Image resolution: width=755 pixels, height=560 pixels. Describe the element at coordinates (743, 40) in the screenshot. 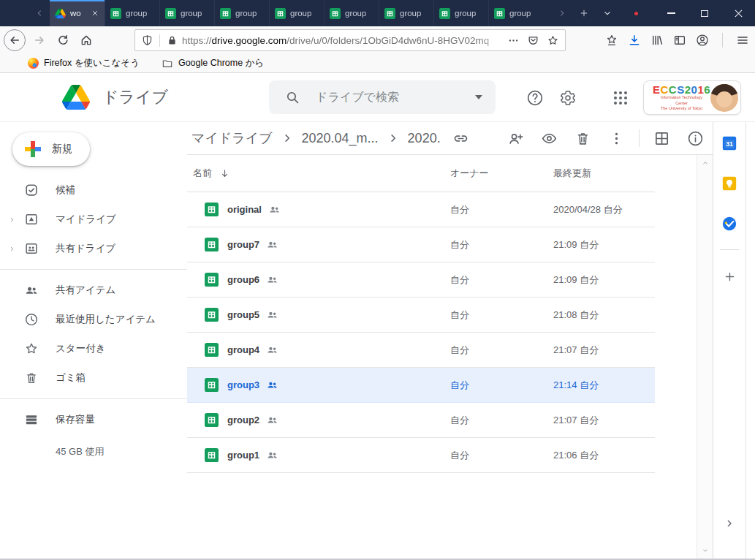

I see `menu-icon` at that location.